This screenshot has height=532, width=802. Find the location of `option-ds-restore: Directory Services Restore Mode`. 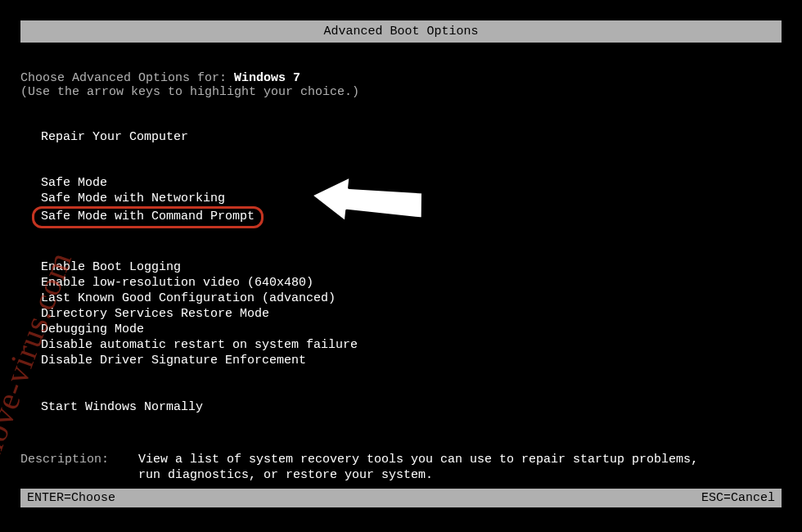

option-ds-restore: Directory Services Restore Mode is located at coordinates (155, 314).